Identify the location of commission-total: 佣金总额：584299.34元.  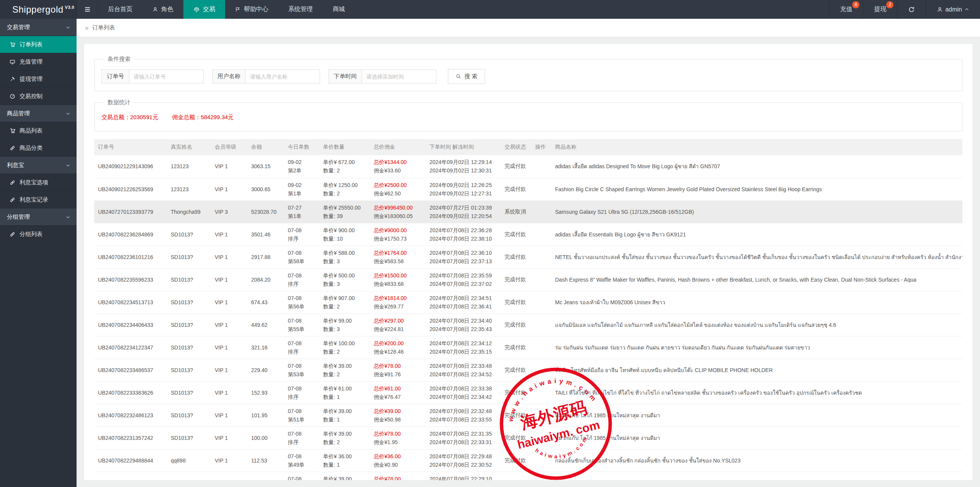
(203, 117).